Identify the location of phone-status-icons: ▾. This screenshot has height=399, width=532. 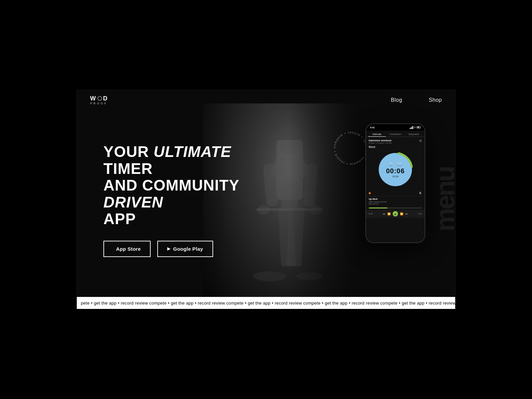
(415, 128).